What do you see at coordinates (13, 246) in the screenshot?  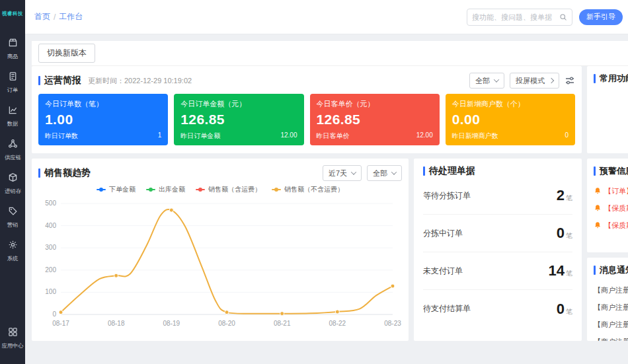 I see `system-icon` at bounding box center [13, 246].